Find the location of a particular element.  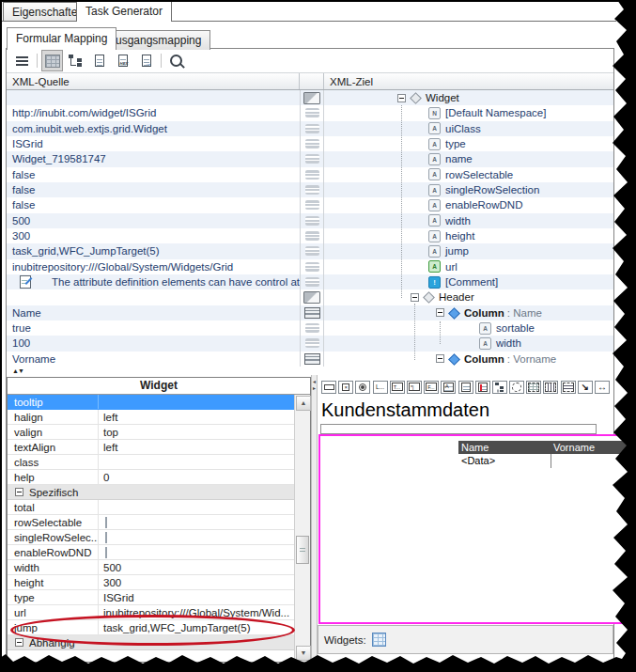

grid-widget-preview: NameVorname<Data> is located at coordinates (547, 455).